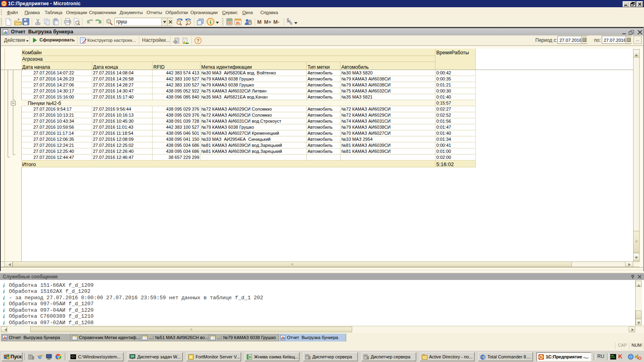 This screenshot has width=644, height=362. I want to click on svg-text: i, so click(211, 22).